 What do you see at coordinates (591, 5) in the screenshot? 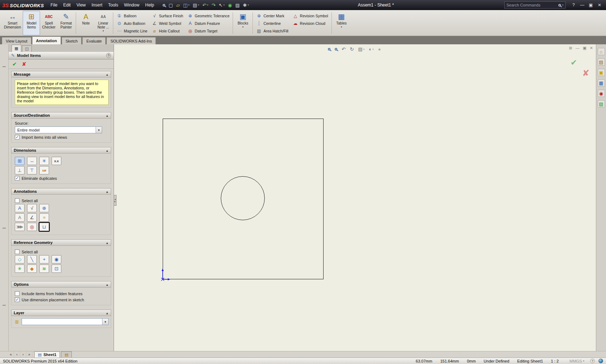
I see `restore-button: ▣` at bounding box center [591, 5].